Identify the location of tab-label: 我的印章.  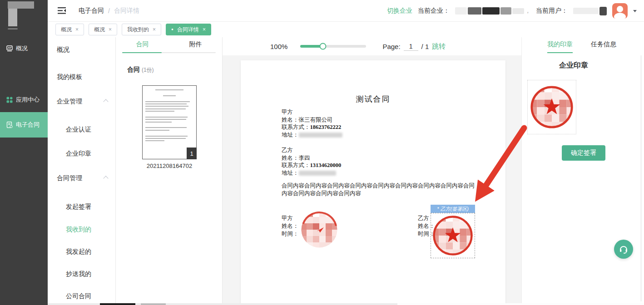
(560, 44).